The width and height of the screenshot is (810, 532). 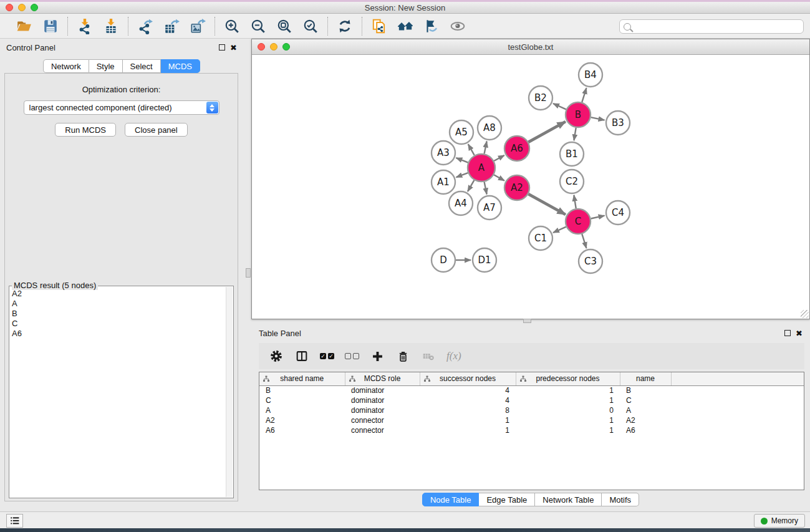 I want to click on table-cell: 0, so click(x=567, y=410).